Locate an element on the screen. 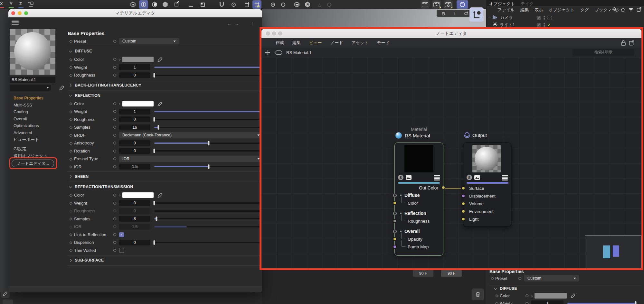 This screenshot has height=304, width=644. home-icon is located at coordinates (623, 10).